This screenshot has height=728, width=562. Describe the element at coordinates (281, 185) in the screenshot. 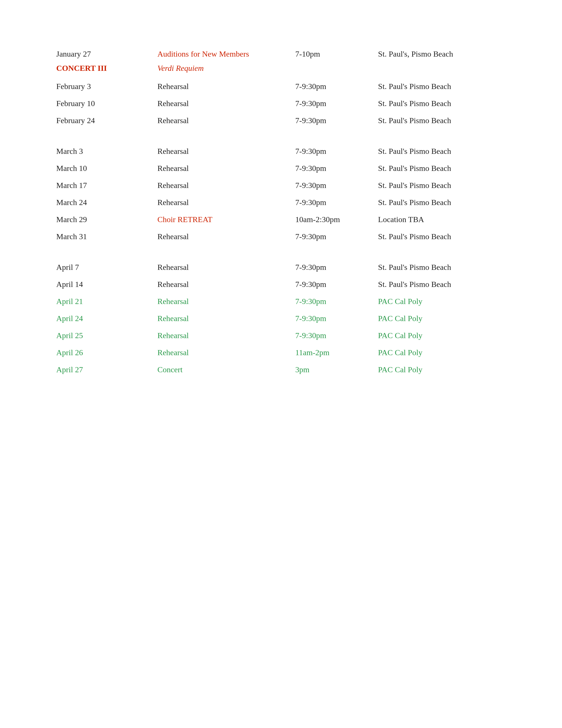

I see `table-row: March 17Rehearsal7-9:30pmSt. Paul's Pism…` at that location.